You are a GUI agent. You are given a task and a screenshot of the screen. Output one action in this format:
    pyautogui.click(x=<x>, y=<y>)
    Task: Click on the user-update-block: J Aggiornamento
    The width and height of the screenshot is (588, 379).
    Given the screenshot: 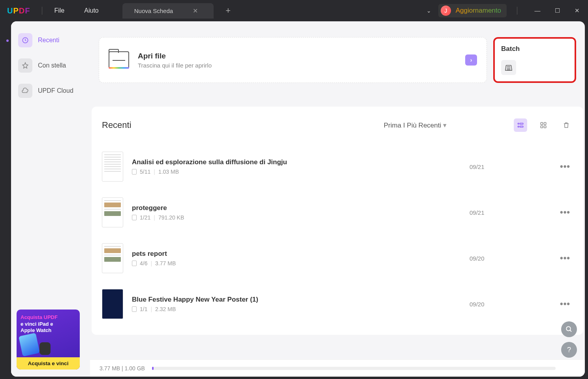 What is the action you would take?
    pyautogui.click(x=472, y=11)
    